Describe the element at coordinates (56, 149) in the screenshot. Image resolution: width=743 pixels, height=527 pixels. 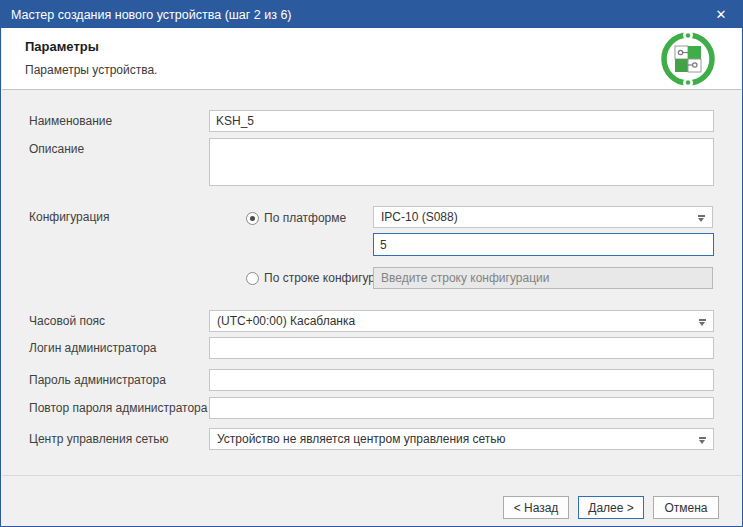
I see `description-label: Описание` at that location.